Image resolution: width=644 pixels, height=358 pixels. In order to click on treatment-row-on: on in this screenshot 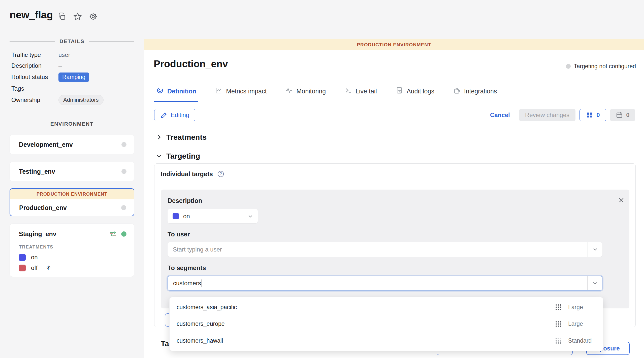, I will do `click(77, 257)`.